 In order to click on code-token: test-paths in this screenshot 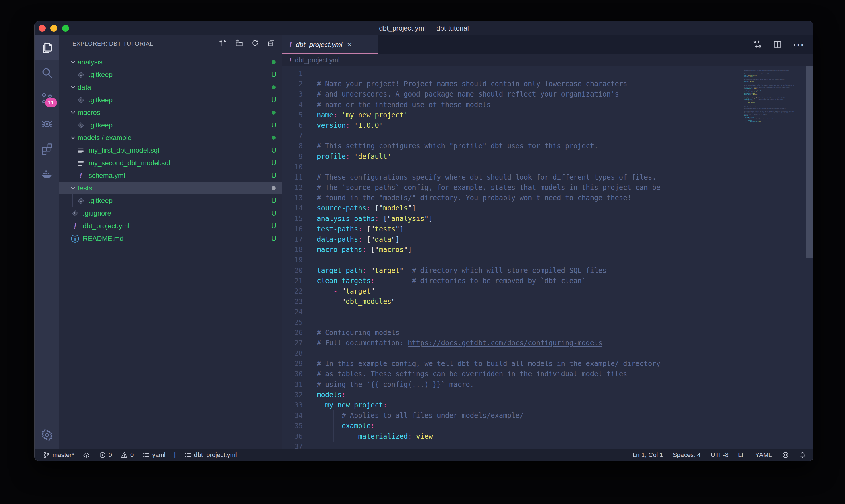, I will do `click(338, 229)`.